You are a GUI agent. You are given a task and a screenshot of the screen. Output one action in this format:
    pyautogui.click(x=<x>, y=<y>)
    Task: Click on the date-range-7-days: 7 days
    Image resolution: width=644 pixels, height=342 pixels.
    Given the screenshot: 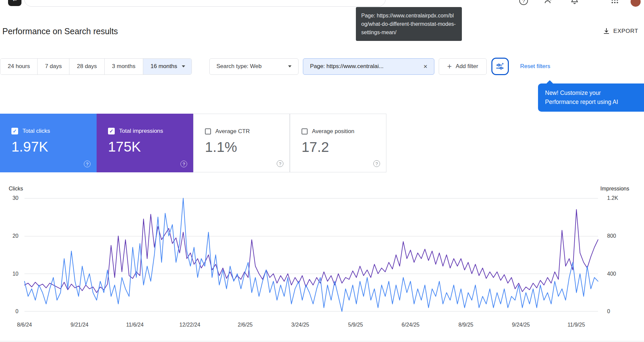 What is the action you would take?
    pyautogui.click(x=53, y=66)
    